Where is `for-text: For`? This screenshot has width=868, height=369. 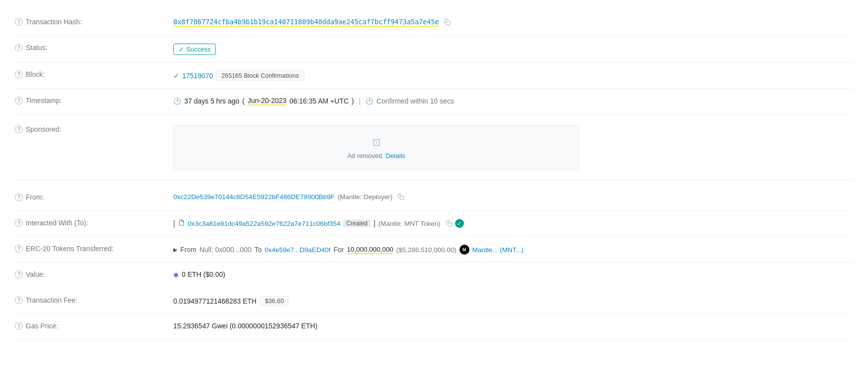 for-text: For is located at coordinates (339, 250).